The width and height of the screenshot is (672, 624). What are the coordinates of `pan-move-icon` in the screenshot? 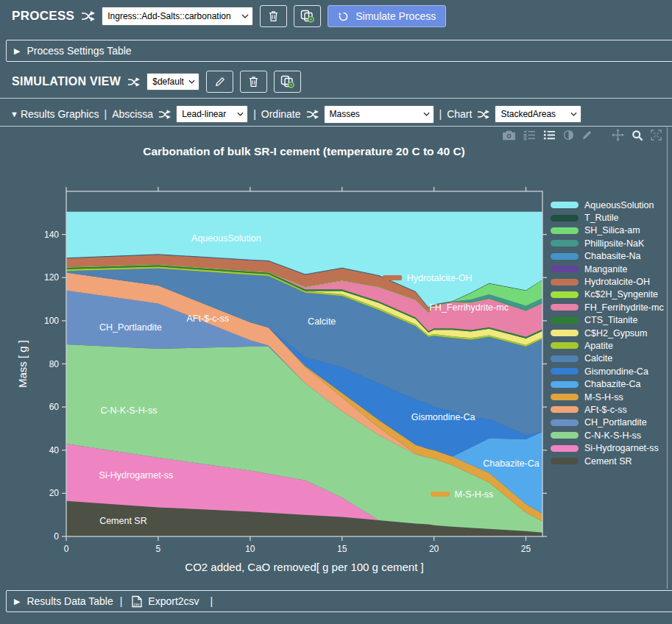 It's located at (618, 135).